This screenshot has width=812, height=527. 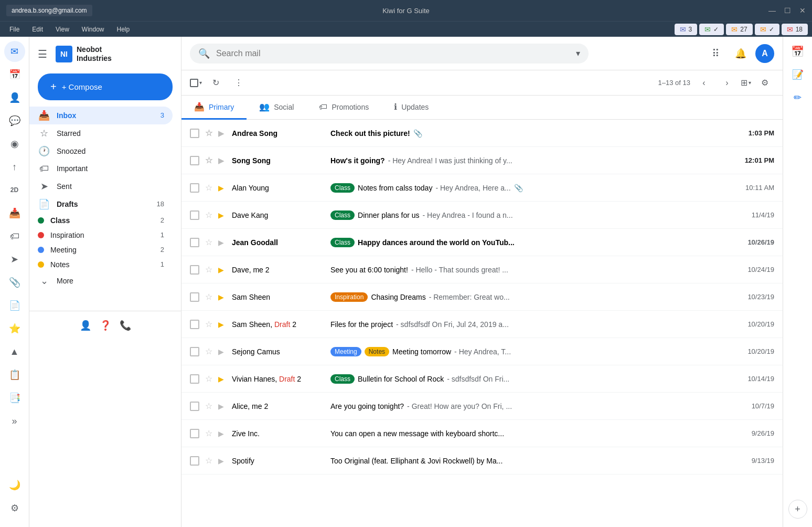 What do you see at coordinates (15, 421) in the screenshot?
I see `icon-bar-expand: »` at bounding box center [15, 421].